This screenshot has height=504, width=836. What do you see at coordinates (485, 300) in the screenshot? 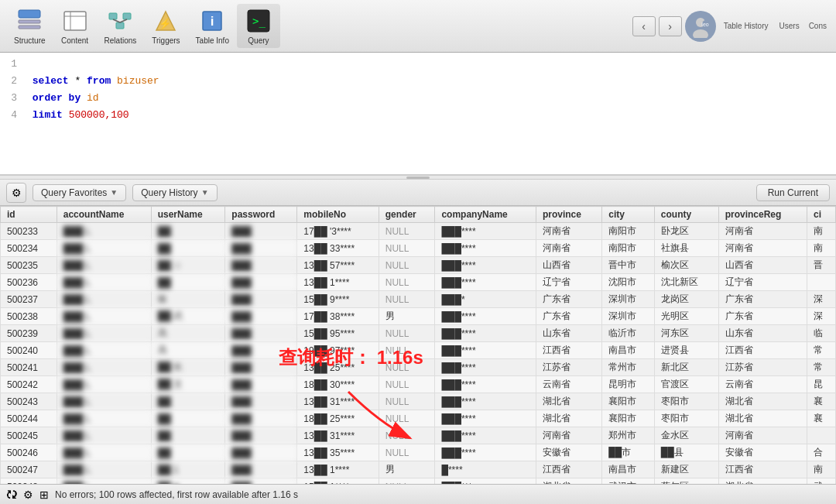
I see `cell-companyname: ███*` at bounding box center [485, 300].